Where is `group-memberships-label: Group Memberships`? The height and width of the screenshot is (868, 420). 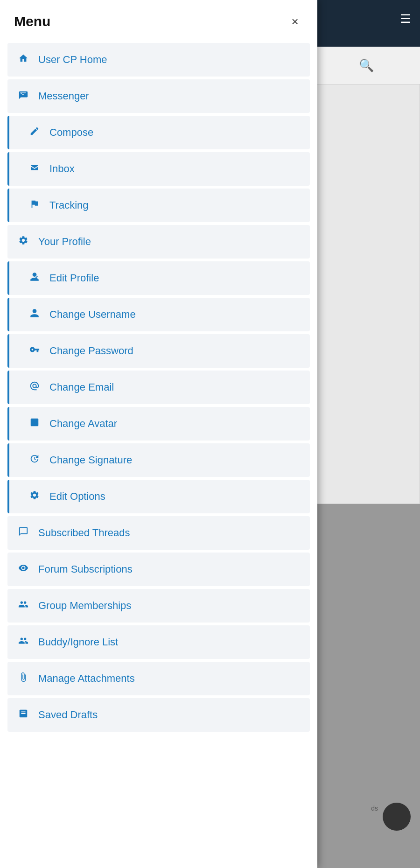
group-memberships-label: Group Memberships is located at coordinates (85, 606).